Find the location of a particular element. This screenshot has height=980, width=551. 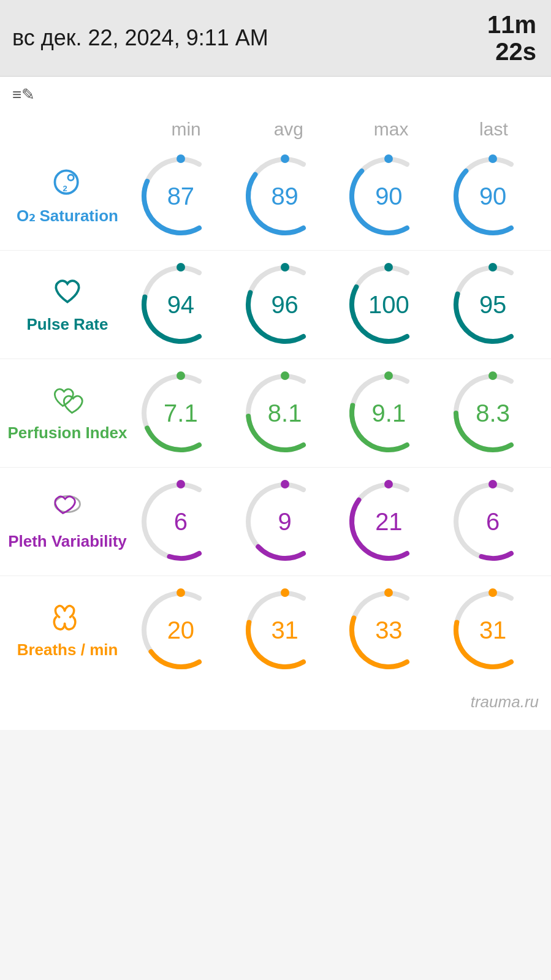

perfusion-index-avg-dot is located at coordinates (285, 376).